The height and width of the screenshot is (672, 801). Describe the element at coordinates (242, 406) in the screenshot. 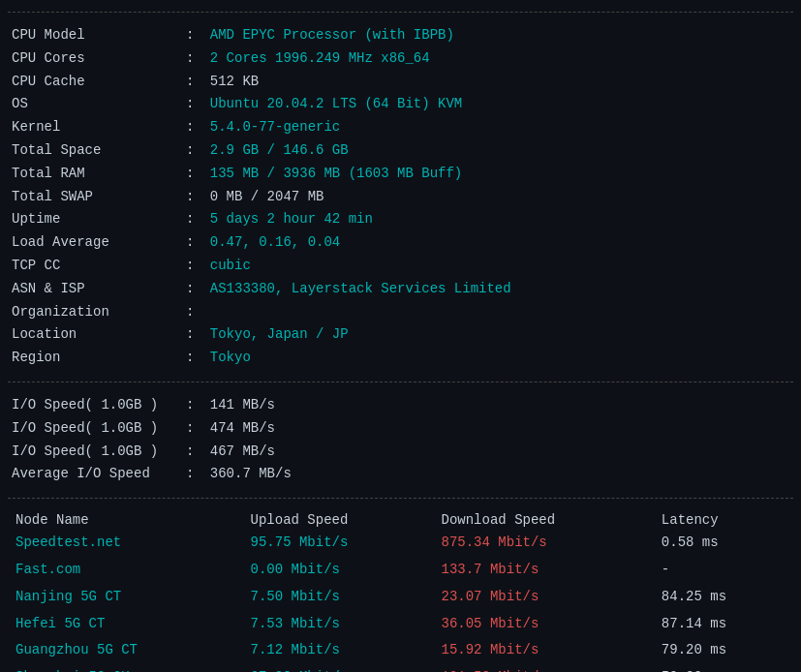

I see `io-row-value: 141 MB/s` at that location.